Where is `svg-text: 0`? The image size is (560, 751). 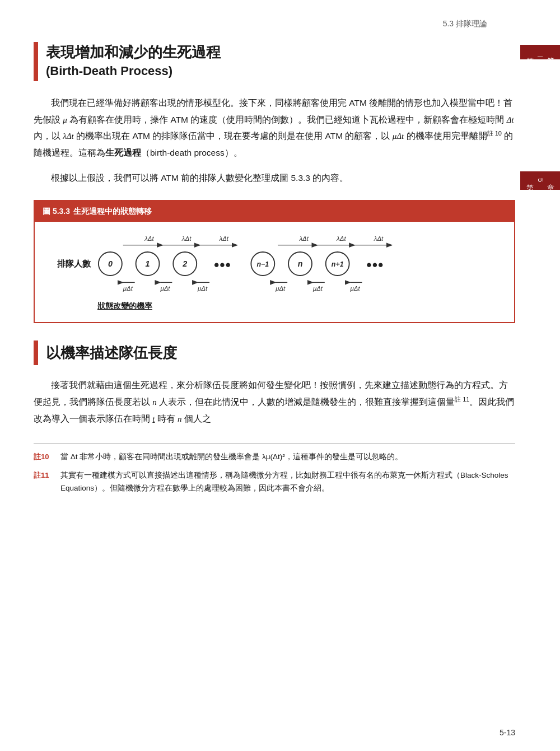
svg-text: 0 is located at coordinates (110, 264).